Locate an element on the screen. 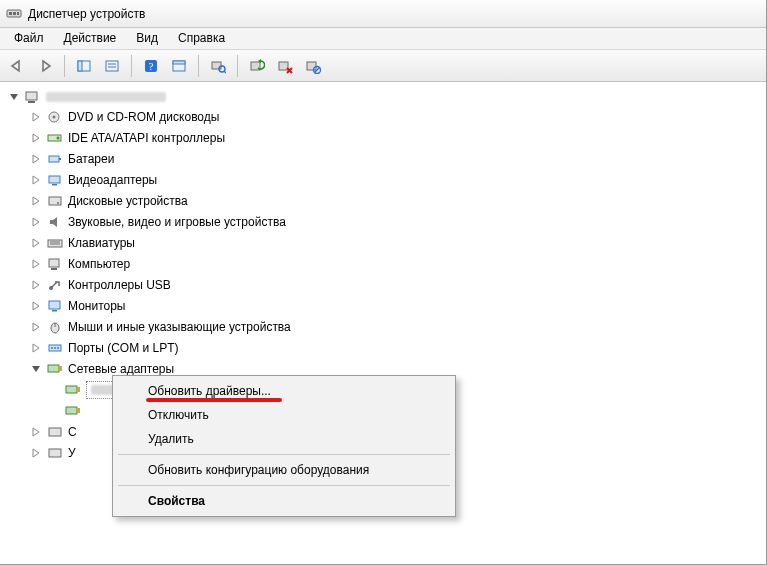  tree-category: IDE ATA/ATAPI контроллеры is located at coordinates (383, 138).